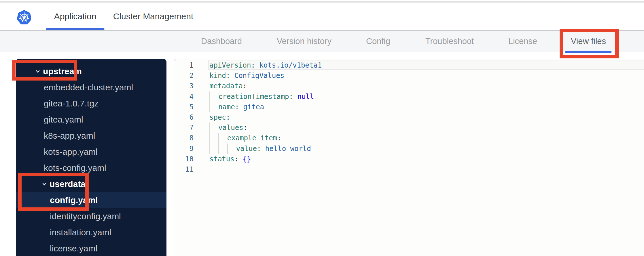  What do you see at coordinates (409, 76) in the screenshot?
I see `code-line-2: 2kind: ConfigValues` at bounding box center [409, 76].